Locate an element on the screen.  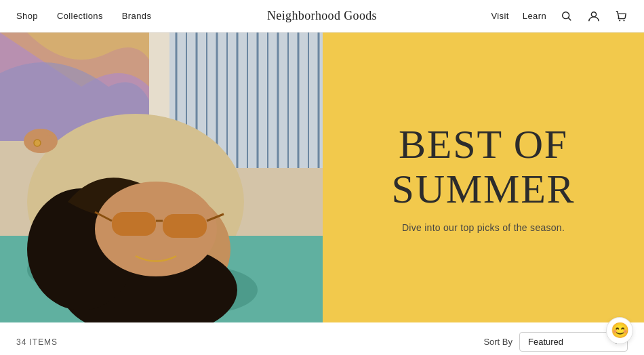
nav-brand: Neighborhood Goods is located at coordinates (322, 16).